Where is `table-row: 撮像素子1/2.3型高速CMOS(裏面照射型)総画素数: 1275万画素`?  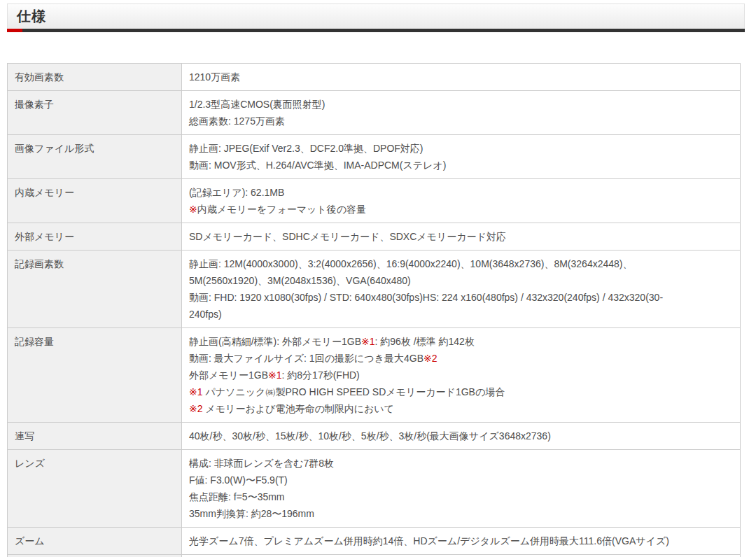
table-row: 撮像素子1/2.3型高速CMOS(裏面照射型)総画素数: 1275万画素 is located at coordinates (374, 113).